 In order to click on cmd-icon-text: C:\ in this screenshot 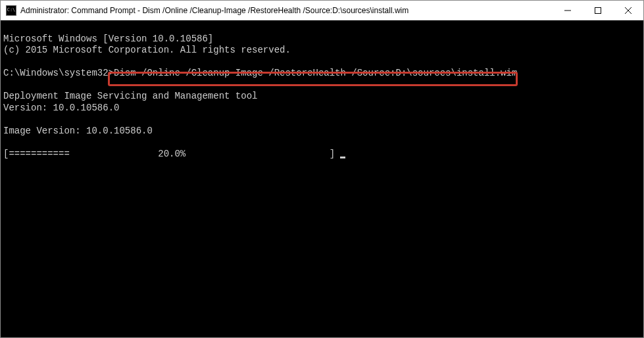, I will do `click(12, 11)`.